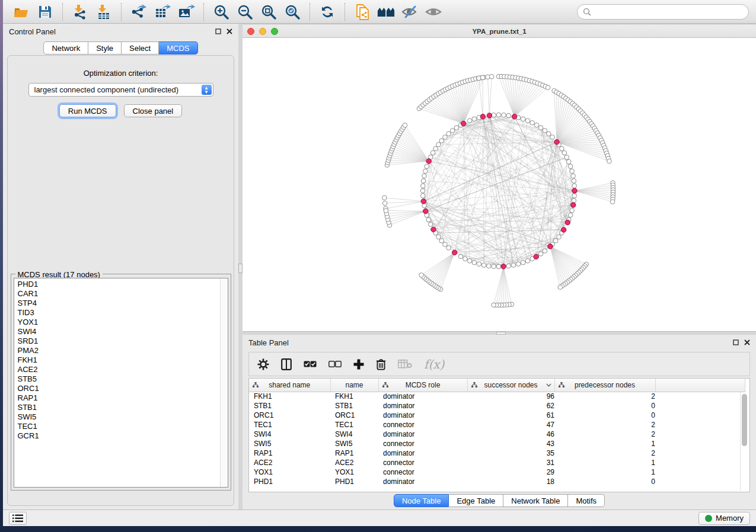  Describe the element at coordinates (605, 415) in the screenshot. I see `table-cell: 0` at that location.